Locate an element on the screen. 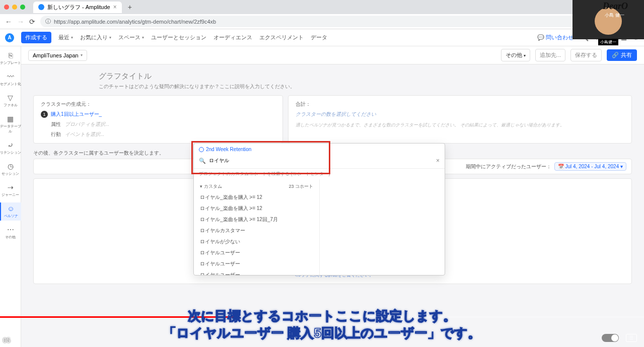  url-text: https://app.amplitude.com/analytics/gtm-… is located at coordinates (135, 22).